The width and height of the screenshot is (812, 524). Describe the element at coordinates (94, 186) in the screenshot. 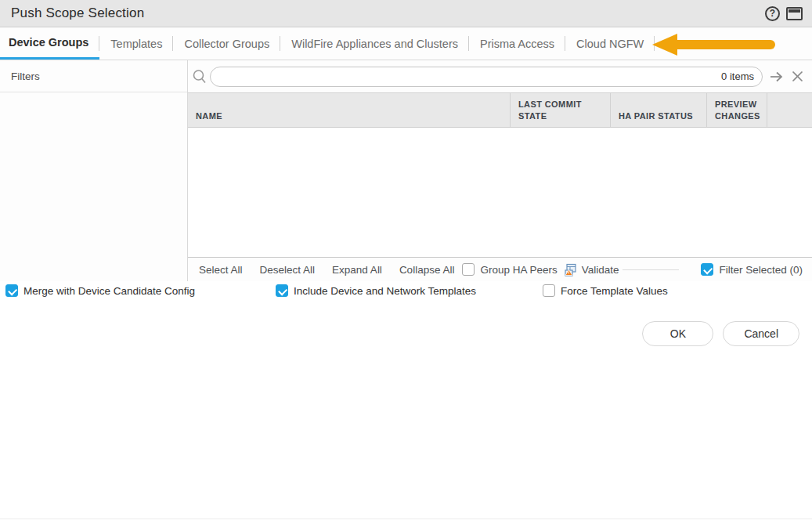

I see `filters-body` at that location.